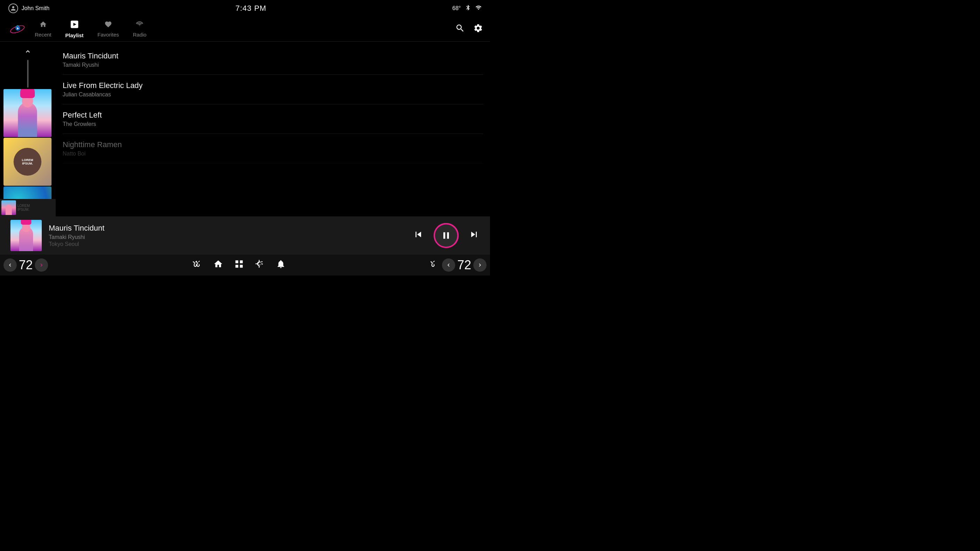 This screenshot has width=980, height=551. Describe the element at coordinates (273, 115) in the screenshot. I see `track-title-3: Perfect Left` at that location.